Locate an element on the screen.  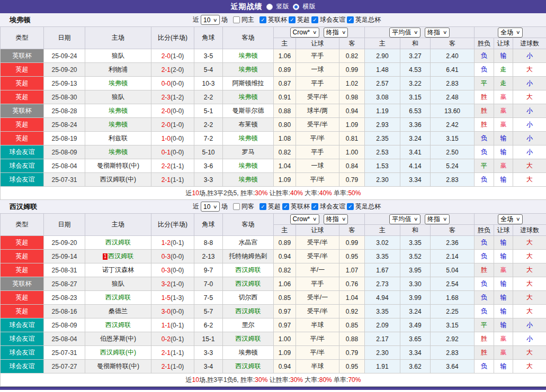
match-score: 0-1(0-0) is located at coordinates (173, 152).